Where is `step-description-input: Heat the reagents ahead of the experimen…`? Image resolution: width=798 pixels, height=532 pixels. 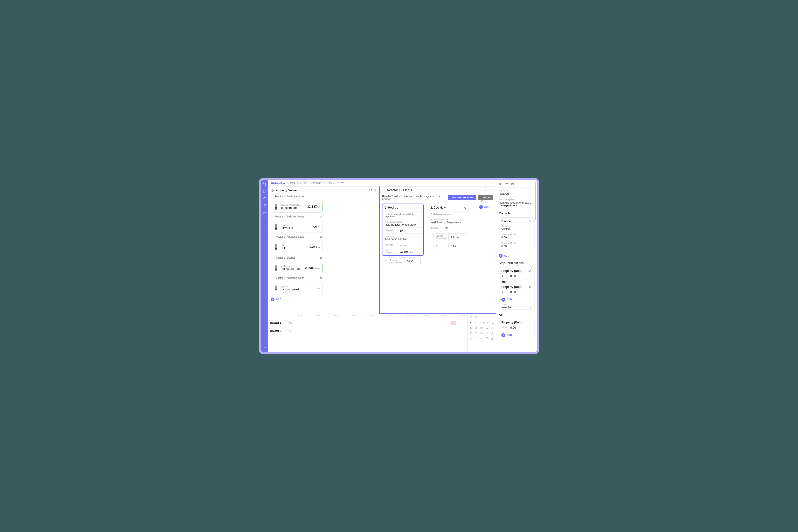
step-description-input: Heat the reagents ahead of the experimen… is located at coordinates (516, 204).